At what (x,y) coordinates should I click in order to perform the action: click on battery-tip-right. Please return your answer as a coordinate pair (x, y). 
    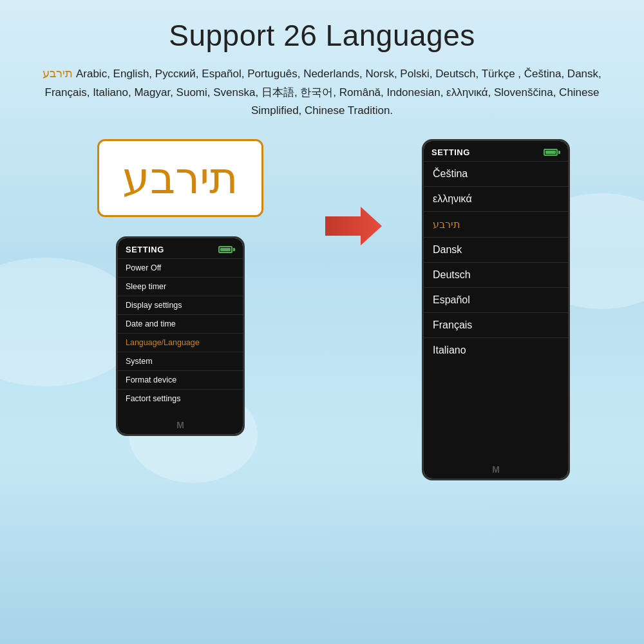
    Looking at the image, I should click on (559, 152).